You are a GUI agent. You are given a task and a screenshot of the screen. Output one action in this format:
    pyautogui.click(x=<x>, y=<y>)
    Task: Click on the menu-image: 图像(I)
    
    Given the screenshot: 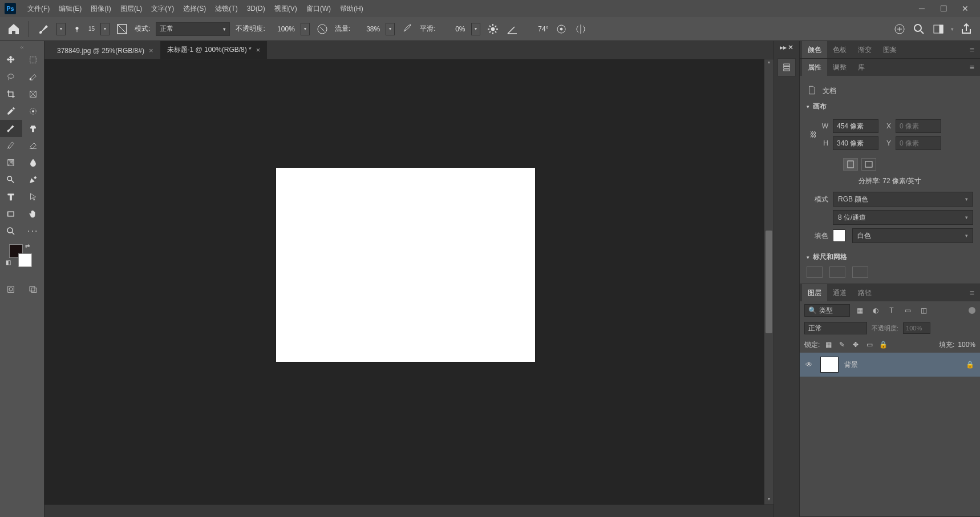 What is the action you would take?
    pyautogui.click(x=100, y=9)
    